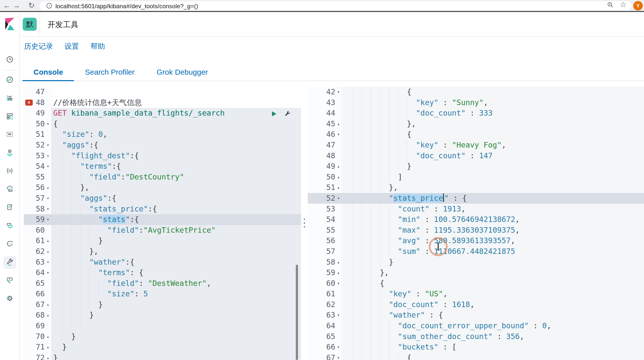  I want to click on console-link-history: 历史记录, so click(38, 46).